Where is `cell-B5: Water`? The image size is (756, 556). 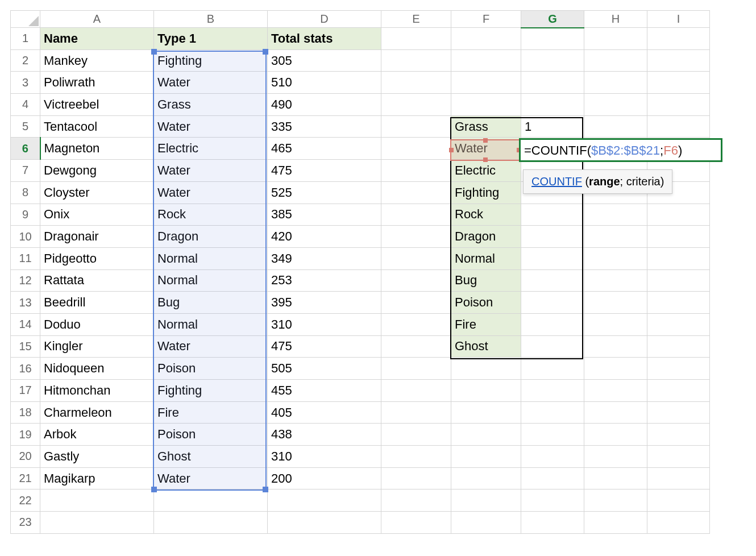
cell-B5: Water is located at coordinates (211, 126).